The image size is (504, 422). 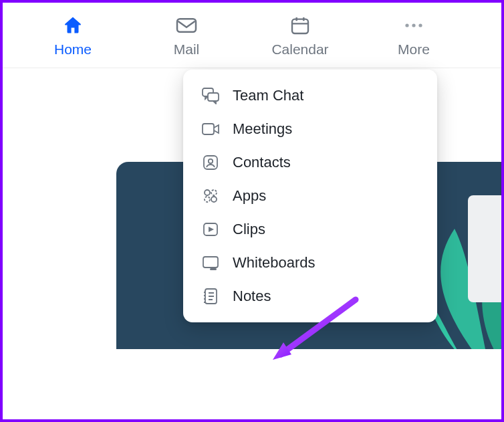 What do you see at coordinates (249, 196) in the screenshot?
I see `menu-item-label: Apps` at bounding box center [249, 196].